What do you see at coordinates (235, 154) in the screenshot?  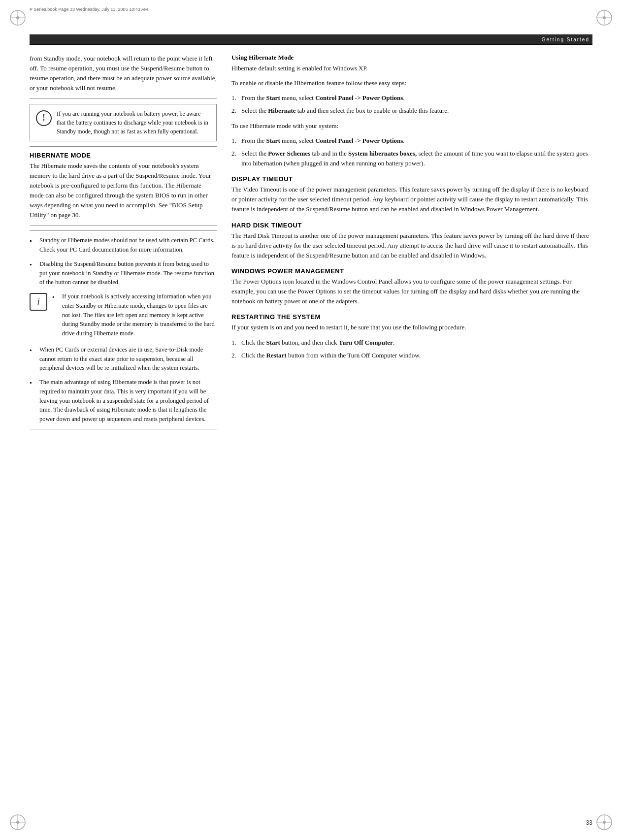 I see `use-step-2-num: 2.` at bounding box center [235, 154].